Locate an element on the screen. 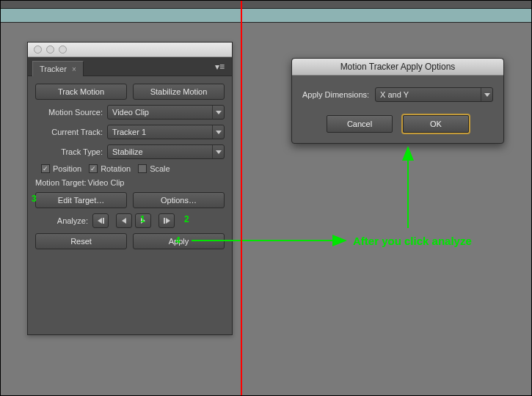 This screenshot has width=532, height=396. rotation-checkbox: Rotation is located at coordinates (110, 169).